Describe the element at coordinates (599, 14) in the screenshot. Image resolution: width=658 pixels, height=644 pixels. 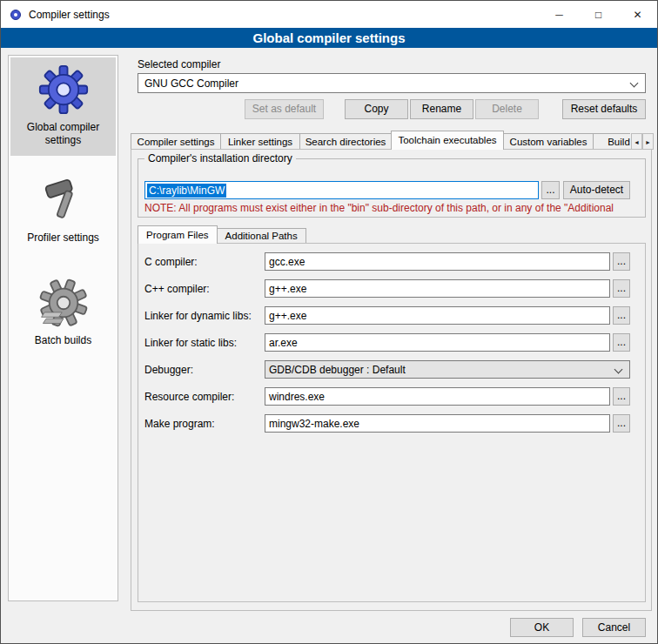
I see `window-controls: ─ □ ✕` at that location.